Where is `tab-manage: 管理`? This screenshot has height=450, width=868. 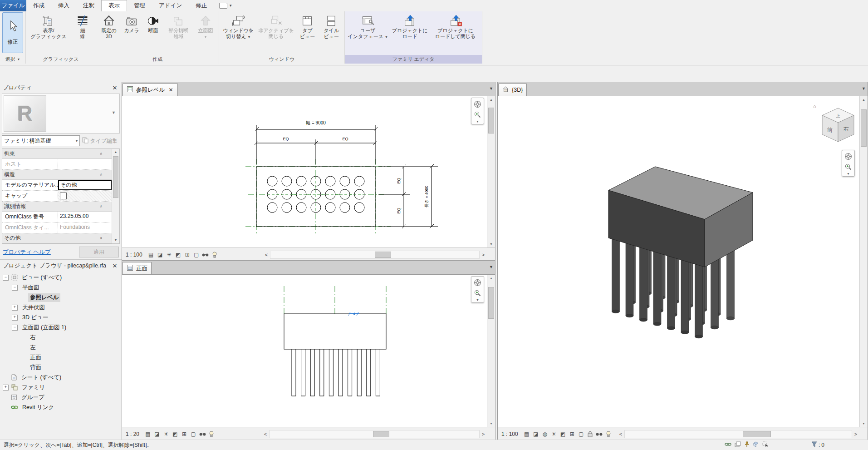 tab-manage: 管理 is located at coordinates (140, 5).